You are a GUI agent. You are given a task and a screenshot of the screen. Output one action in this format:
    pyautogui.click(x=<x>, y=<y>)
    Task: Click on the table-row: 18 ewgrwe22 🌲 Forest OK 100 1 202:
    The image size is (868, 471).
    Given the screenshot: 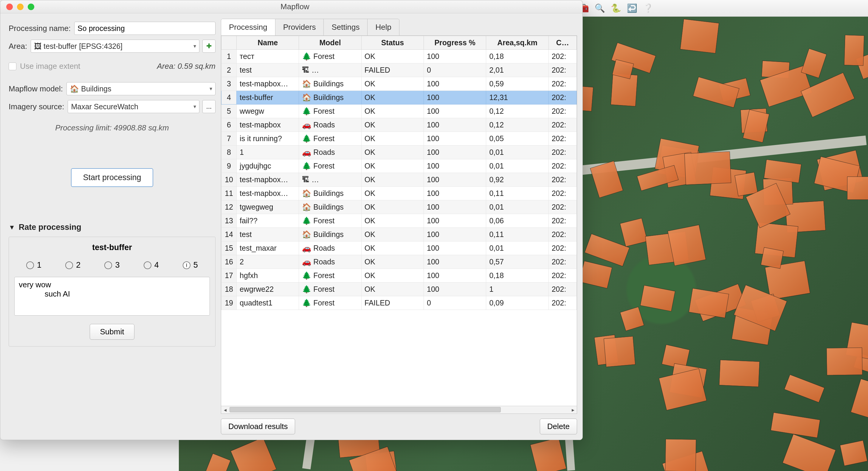 What is the action you would take?
    pyautogui.click(x=399, y=290)
    